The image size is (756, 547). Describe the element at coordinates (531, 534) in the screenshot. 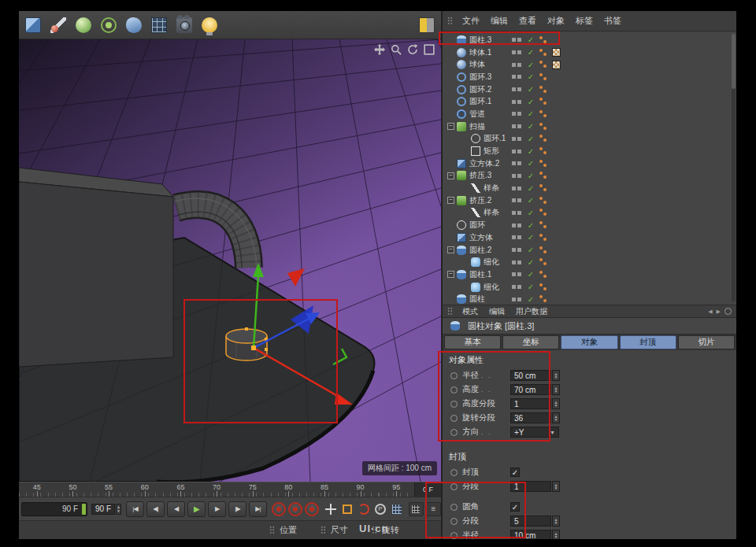

I see `caps-field-4: 10 cm` at that location.